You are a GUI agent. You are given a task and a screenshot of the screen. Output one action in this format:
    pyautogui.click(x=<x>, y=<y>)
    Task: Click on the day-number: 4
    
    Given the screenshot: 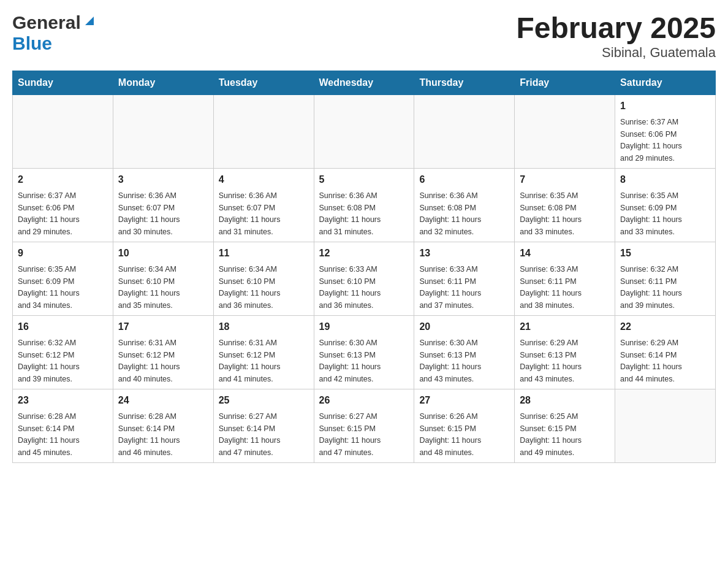 What is the action you would take?
    pyautogui.click(x=264, y=180)
    